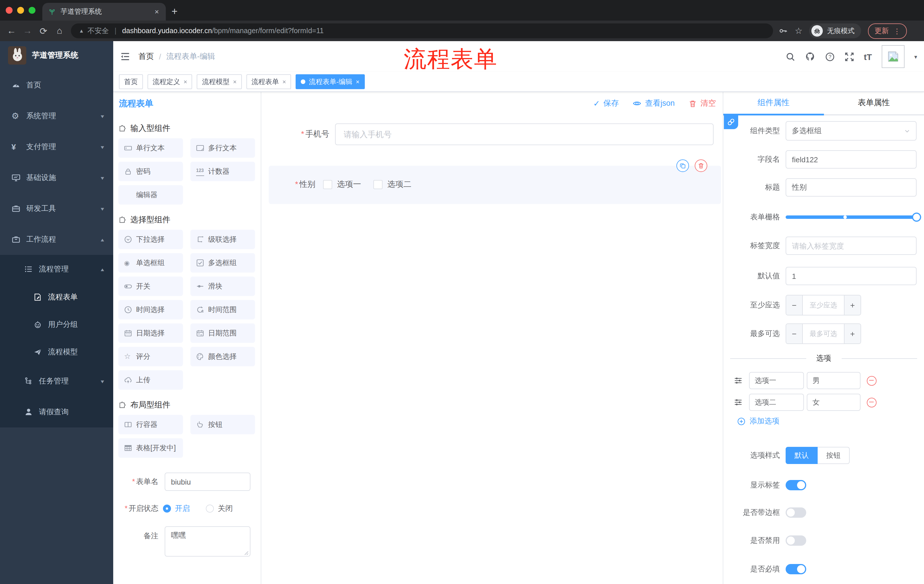 The width and height of the screenshot is (924, 584). What do you see at coordinates (170, 82) in the screenshot?
I see `tag-process-definition: 流程定义×` at bounding box center [170, 82].